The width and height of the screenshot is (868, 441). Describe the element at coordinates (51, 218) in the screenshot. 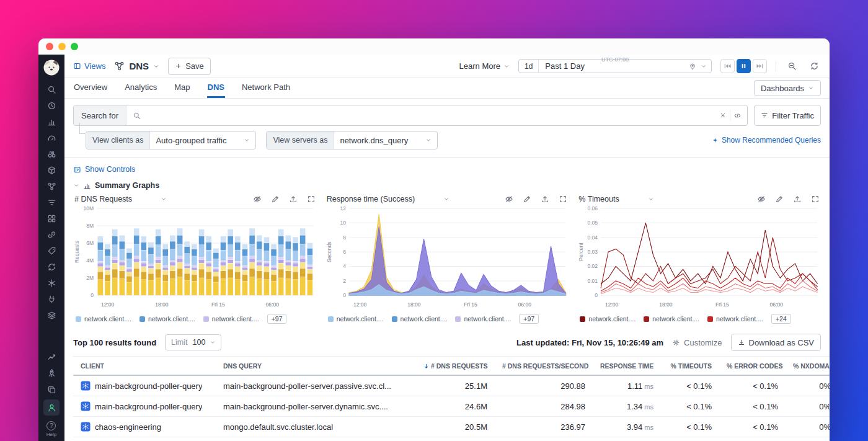

I see `sidebar-item-apps` at that location.